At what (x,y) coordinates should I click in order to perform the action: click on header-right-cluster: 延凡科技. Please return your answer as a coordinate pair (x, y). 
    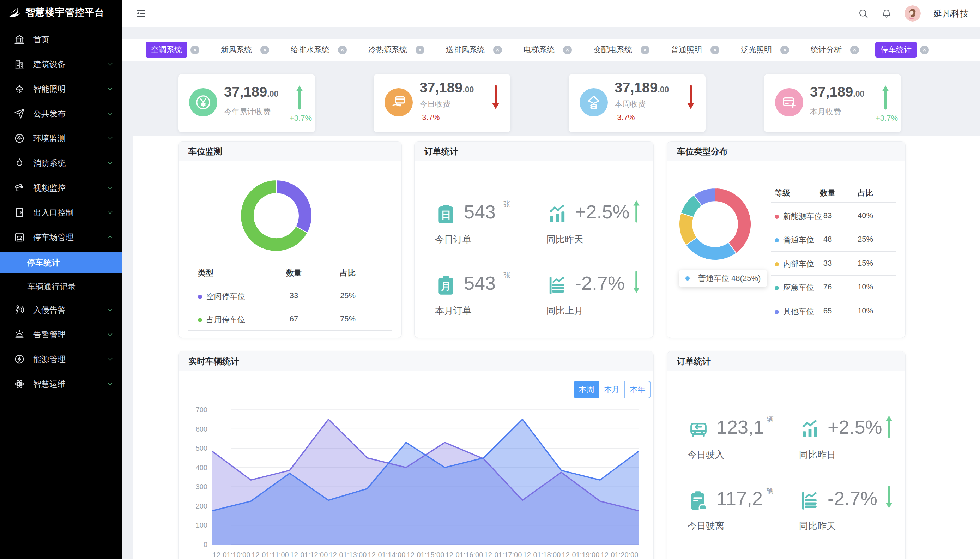
    Looking at the image, I should click on (913, 13).